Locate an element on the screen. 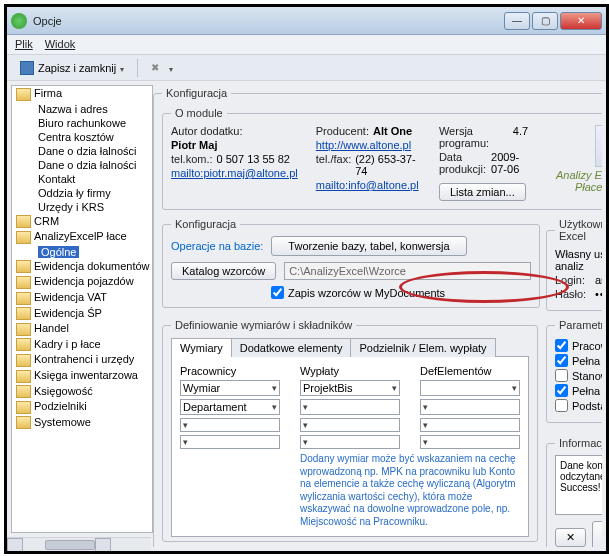 The height and width of the screenshot is (556, 609). haslo-label: Hasło: is located at coordinates (573, 294).